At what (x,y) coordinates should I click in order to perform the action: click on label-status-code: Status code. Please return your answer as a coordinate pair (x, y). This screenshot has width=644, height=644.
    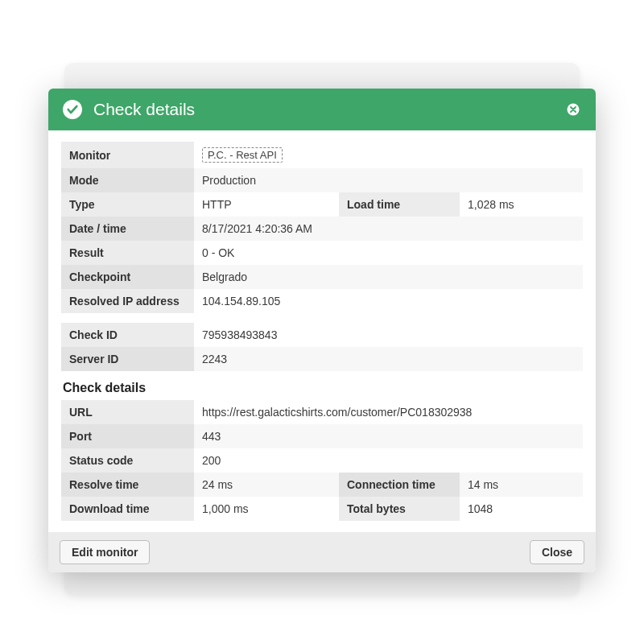
    Looking at the image, I should click on (127, 460).